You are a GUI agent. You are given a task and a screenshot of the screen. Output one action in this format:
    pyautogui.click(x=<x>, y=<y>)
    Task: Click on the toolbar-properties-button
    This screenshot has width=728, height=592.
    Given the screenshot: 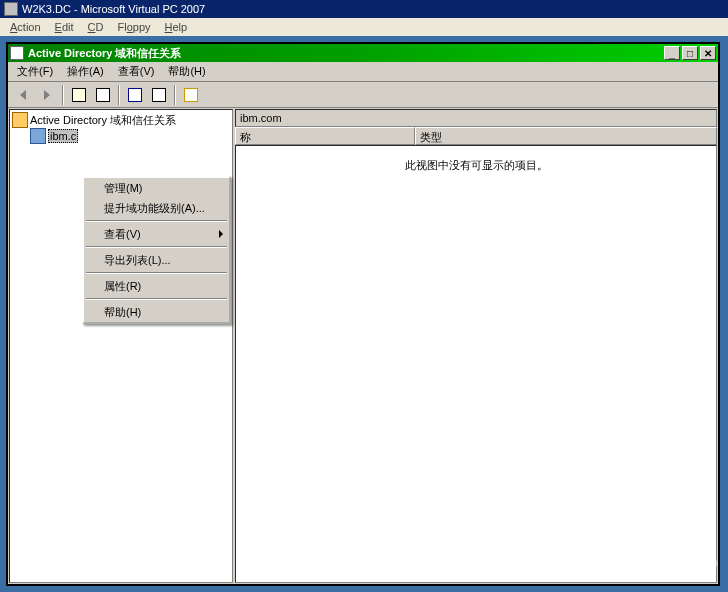 What is the action you would take?
    pyautogui.click(x=135, y=95)
    